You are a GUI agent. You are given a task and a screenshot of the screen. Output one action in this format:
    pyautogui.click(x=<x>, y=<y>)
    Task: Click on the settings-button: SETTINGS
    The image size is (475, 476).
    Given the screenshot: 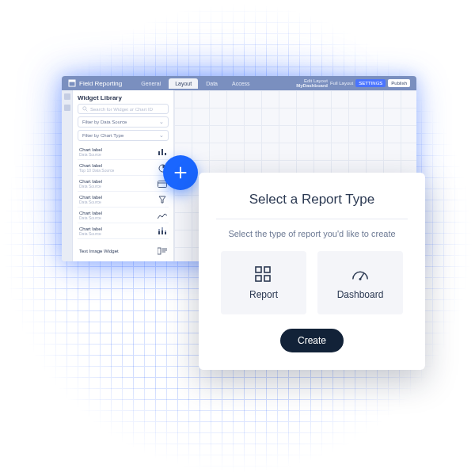 What is the action you would take?
    pyautogui.click(x=370, y=83)
    